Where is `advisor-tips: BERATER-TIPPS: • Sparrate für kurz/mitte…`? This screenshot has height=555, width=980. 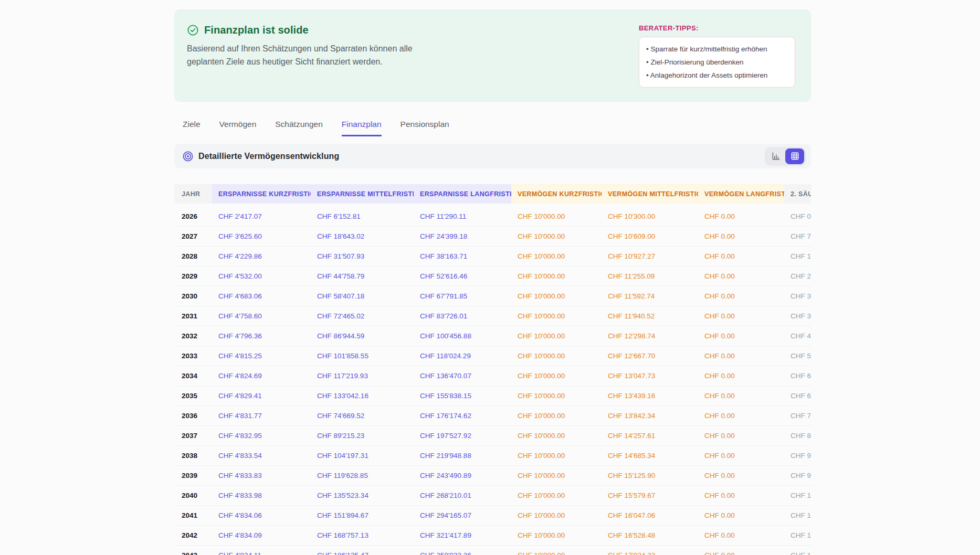 advisor-tips: BERATER-TIPPS: • Sparrate für kurz/mitte… is located at coordinates (718, 63).